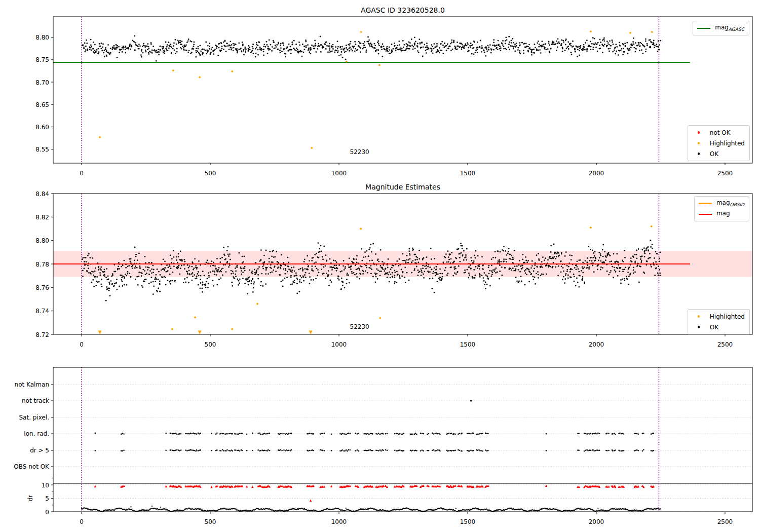 The image size is (760, 532). Describe the element at coordinates (718, 143) in the screenshot. I see `legend-point-status-top: not OK Highlighted OK` at that location.